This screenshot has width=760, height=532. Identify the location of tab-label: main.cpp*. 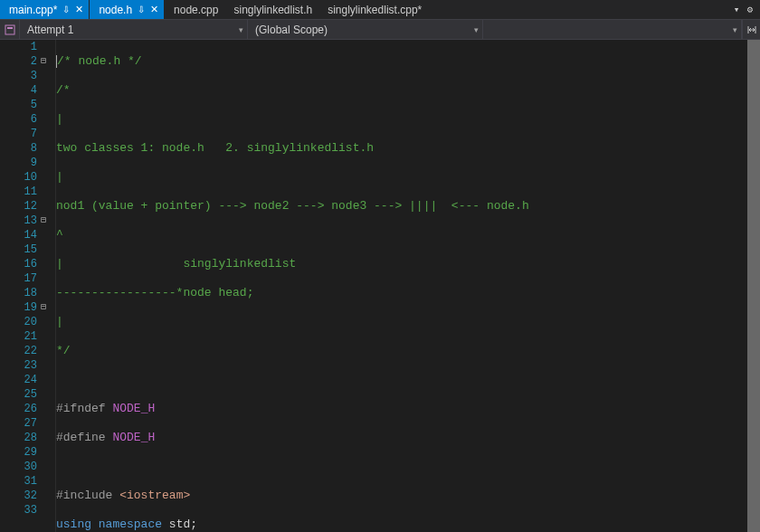
(33, 10).